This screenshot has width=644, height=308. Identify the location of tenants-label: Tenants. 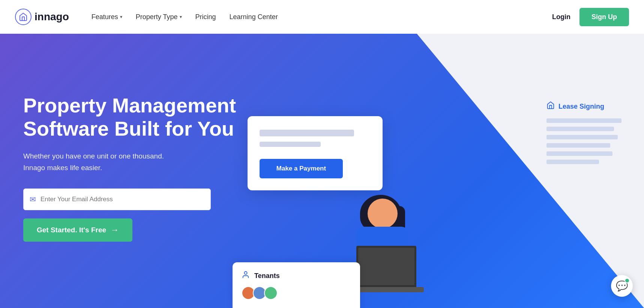
(267, 276).